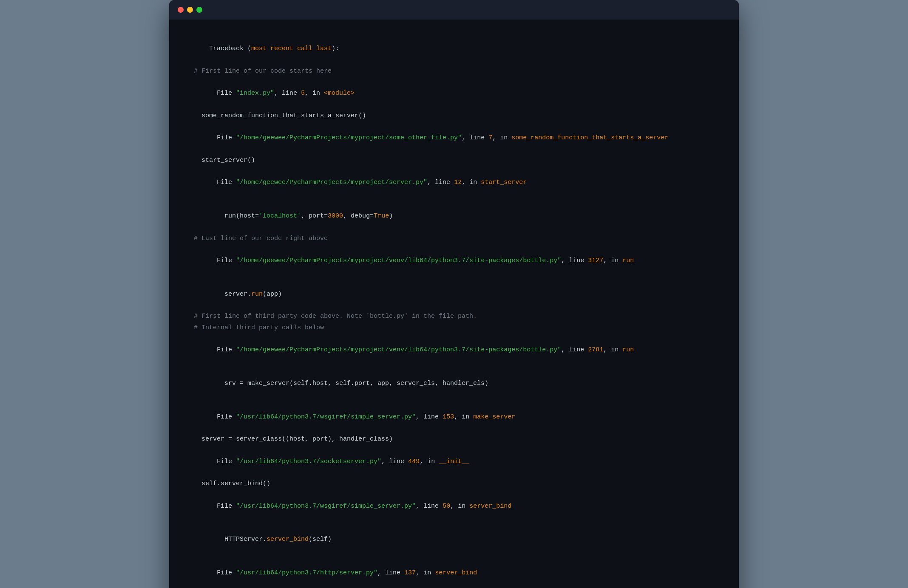  I want to click on line-comment-1: # First line of our code starts here, so click(454, 71).